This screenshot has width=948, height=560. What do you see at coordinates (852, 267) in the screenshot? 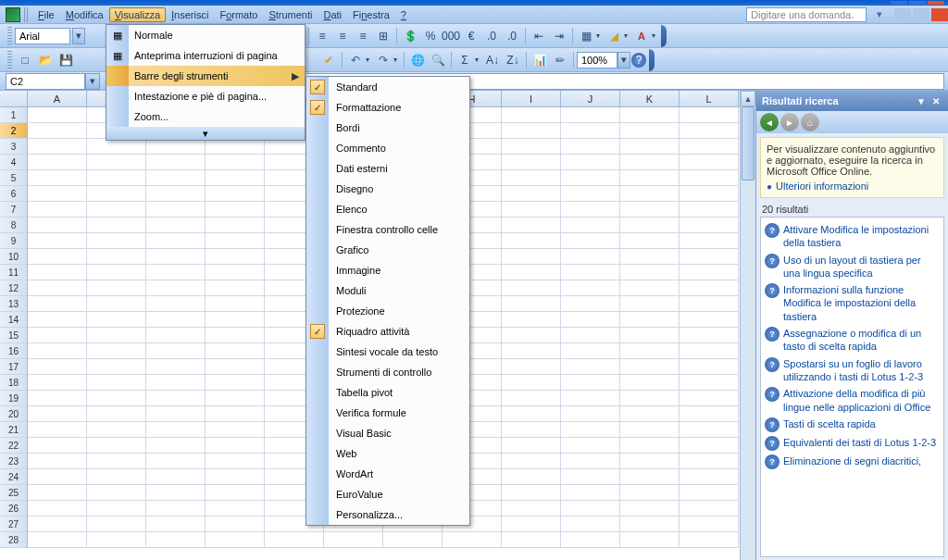
I see `result-item: ?Uso di un layout di tastiera per una li…` at bounding box center [852, 267].